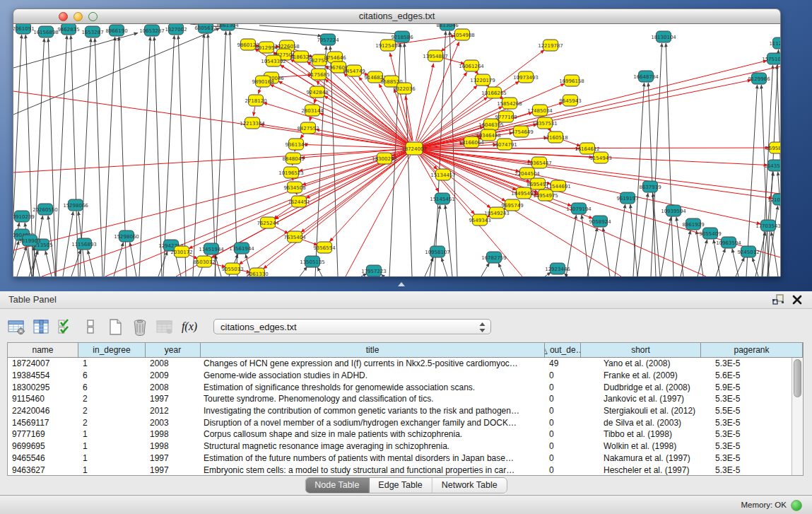 This screenshot has width=812, height=514. Describe the element at coordinates (373, 434) in the screenshot. I see `table-cell: Corpus callosum shape and size in male p…` at that location.